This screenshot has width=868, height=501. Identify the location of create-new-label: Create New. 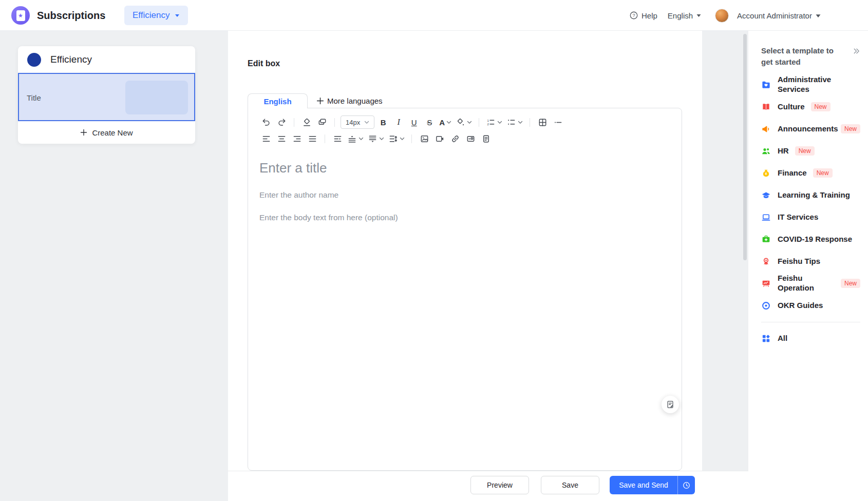
(112, 132).